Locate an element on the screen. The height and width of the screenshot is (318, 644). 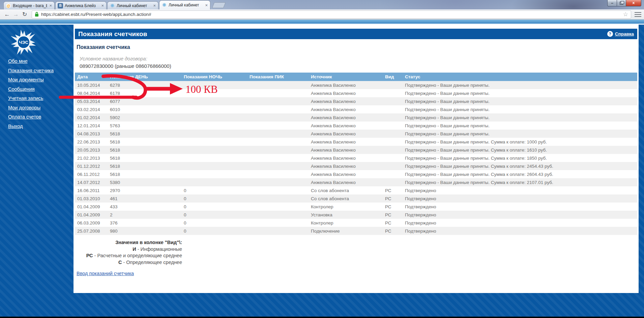
table-cell: Со слов абонента is located at coordinates (346, 190).